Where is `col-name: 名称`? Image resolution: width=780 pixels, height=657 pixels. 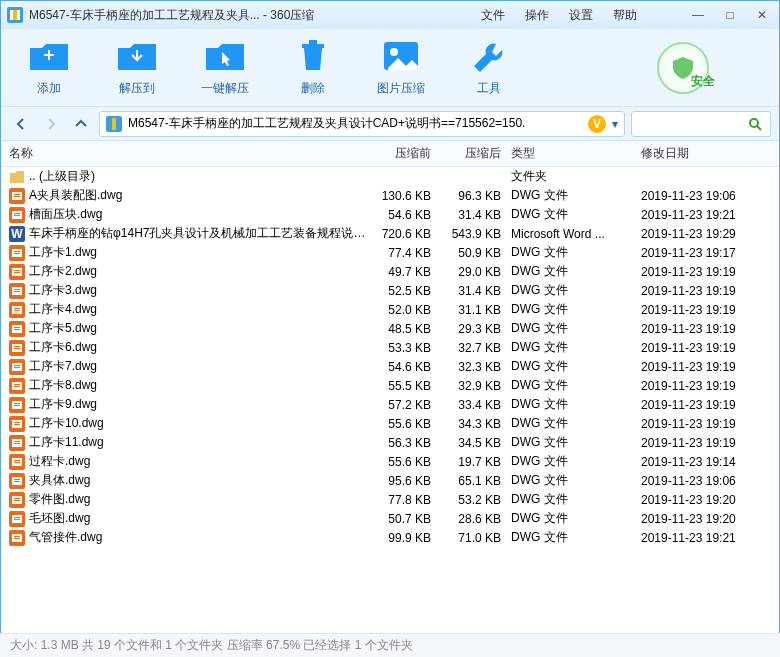
col-name: 名称 is located at coordinates (190, 154).